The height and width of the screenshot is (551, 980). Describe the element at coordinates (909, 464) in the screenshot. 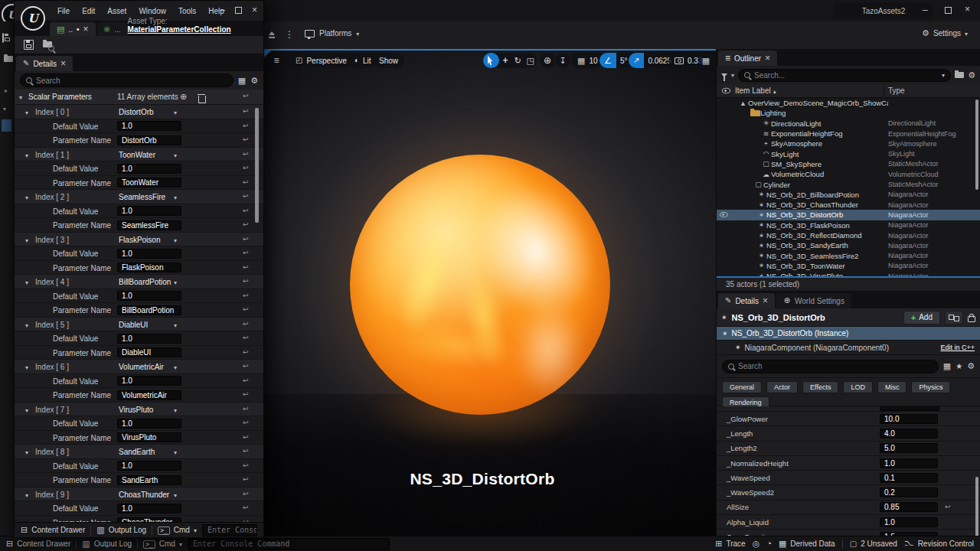

I see `property-value-input: 1.0` at that location.